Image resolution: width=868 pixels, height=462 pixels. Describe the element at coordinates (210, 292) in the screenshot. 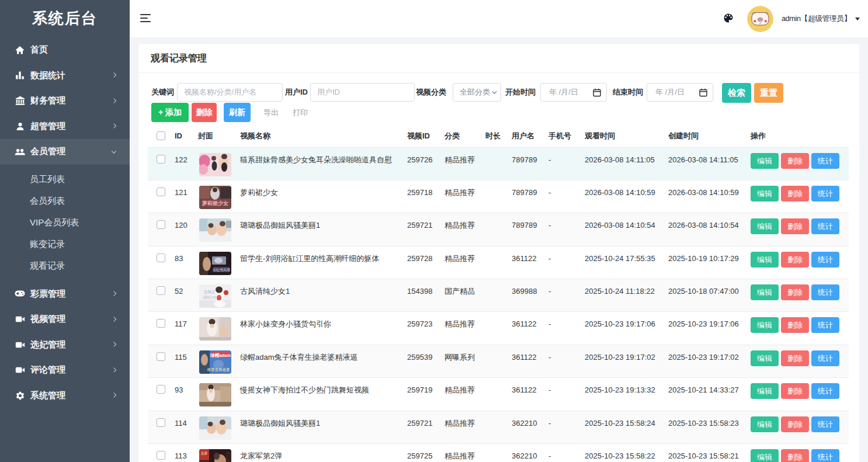

I see `svg-text: 古风之` at that location.